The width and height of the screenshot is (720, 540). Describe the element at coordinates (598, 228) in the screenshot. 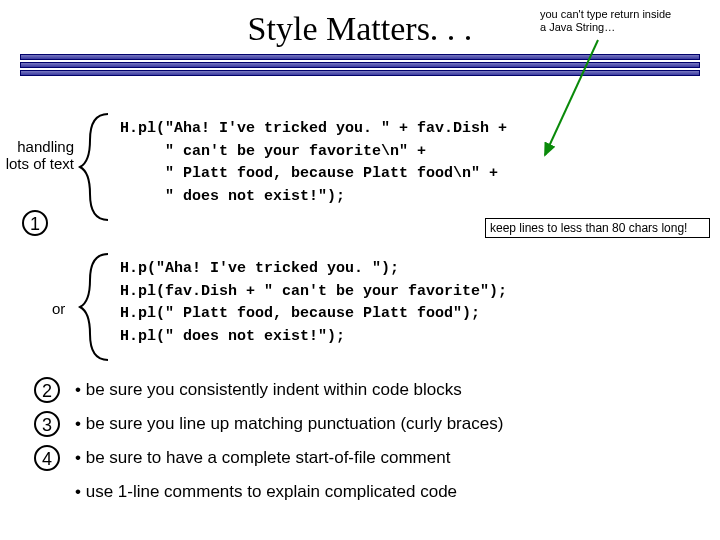

I see `annotation-right: keep lines to less than 80 chars long!` at that location.